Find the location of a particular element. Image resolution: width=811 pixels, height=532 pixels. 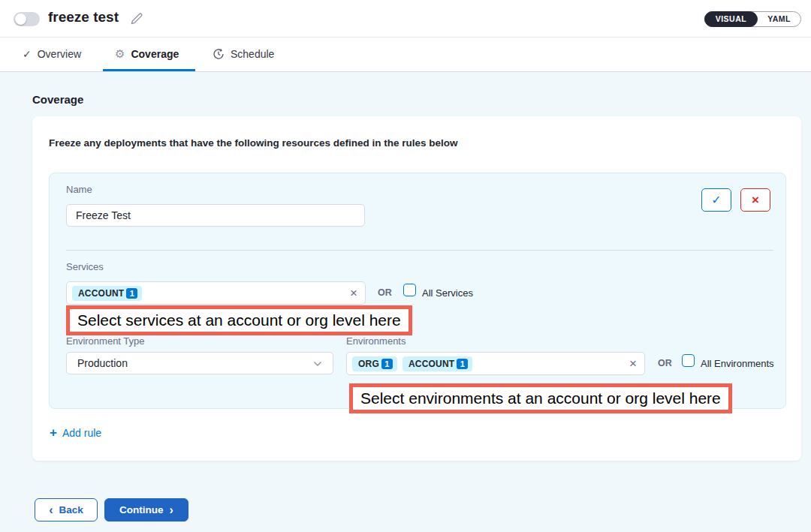

edit-pencil-icon is located at coordinates (137, 19).